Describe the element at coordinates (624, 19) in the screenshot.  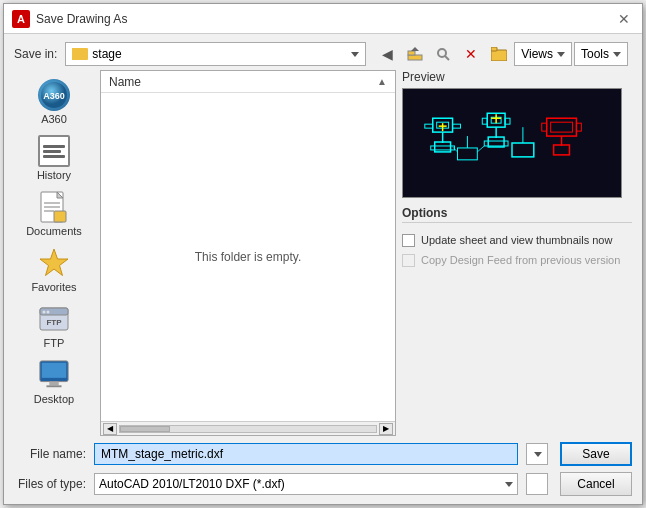
I see `close-button: ✕` at that location.